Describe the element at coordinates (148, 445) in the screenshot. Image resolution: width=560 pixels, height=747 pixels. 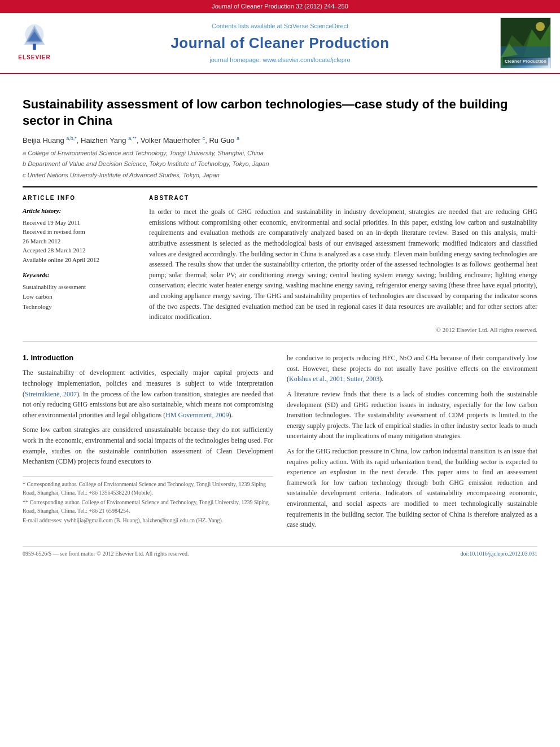
I see `intro-paragraph-2: Some low carbon strategies are considere…` at that location.